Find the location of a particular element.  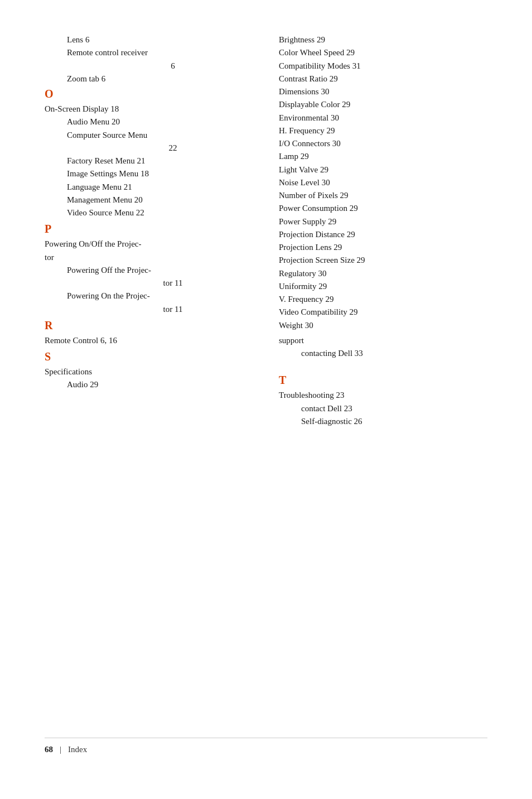

entry-environmental: Environmental 30 is located at coordinates (383, 118).